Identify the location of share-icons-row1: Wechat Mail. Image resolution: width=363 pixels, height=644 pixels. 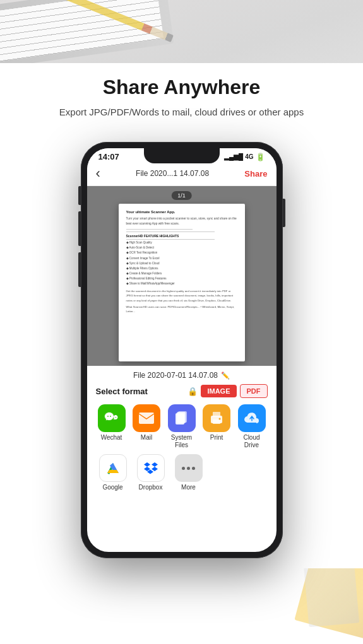
(182, 426).